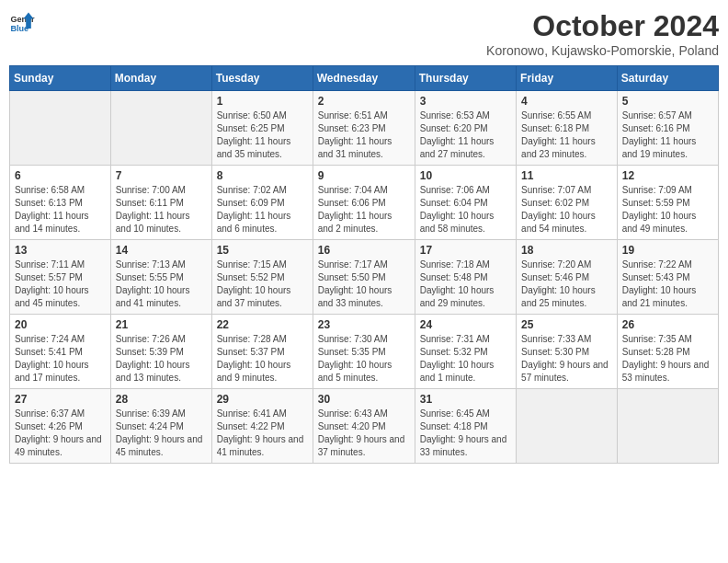  Describe the element at coordinates (262, 202) in the screenshot. I see `calendar-cell: 8Sunrise: 7:02 AMSunset: 6:09 PMDaylight…` at that location.